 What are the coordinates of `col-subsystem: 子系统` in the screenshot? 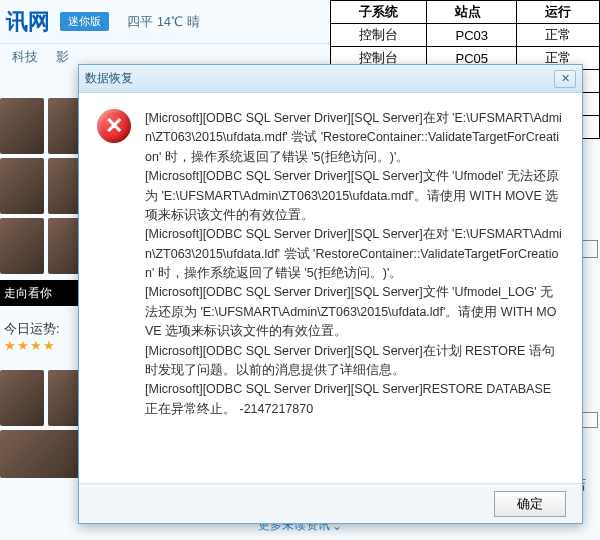 It's located at (379, 12).